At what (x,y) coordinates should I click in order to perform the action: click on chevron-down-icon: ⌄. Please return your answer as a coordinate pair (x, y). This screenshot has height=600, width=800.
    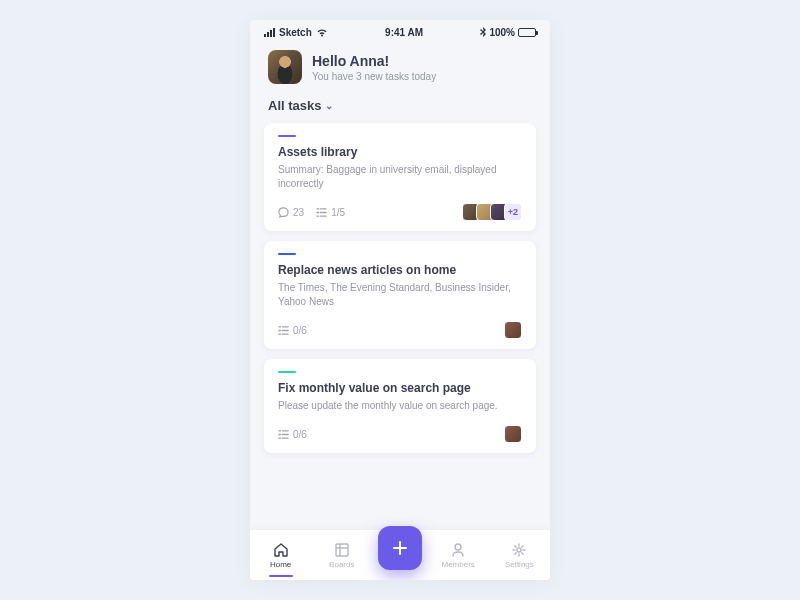
    Looking at the image, I should click on (329, 106).